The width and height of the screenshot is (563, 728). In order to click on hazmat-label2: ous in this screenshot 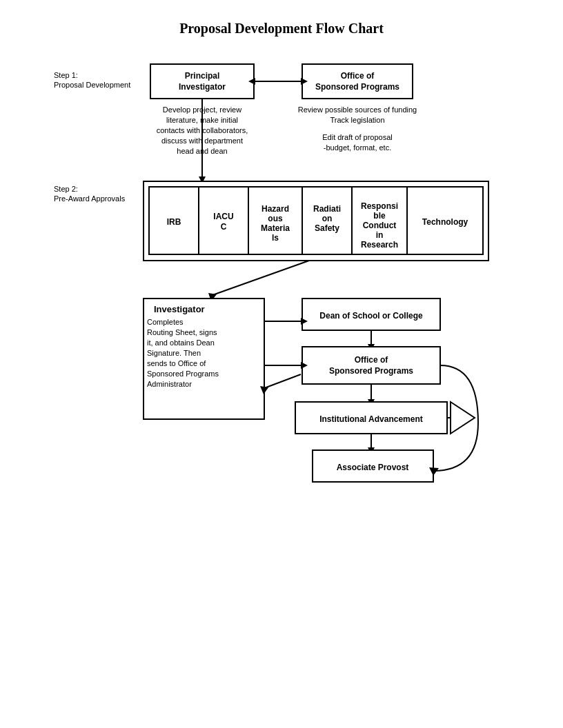, I will do `click(275, 219)`.